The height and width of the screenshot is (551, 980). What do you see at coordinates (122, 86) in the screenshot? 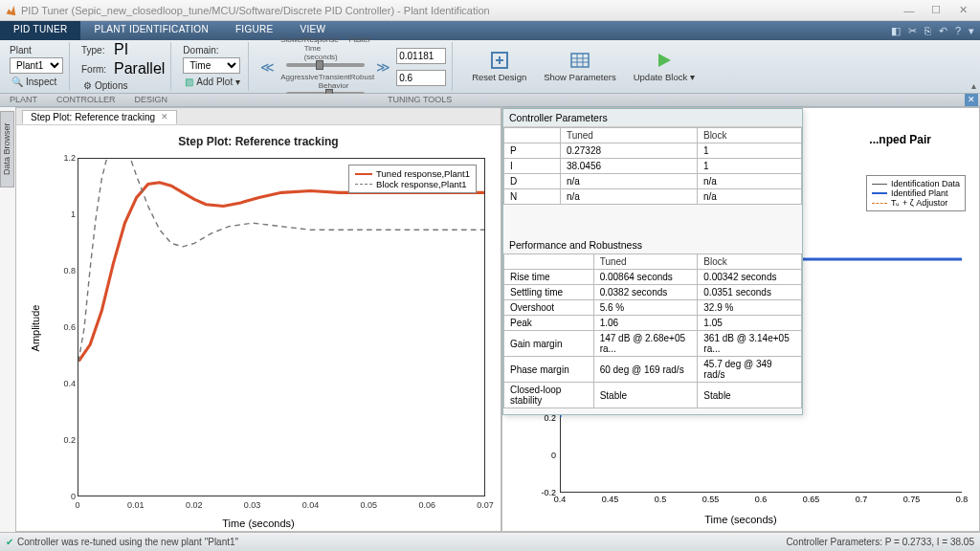
I see `options-button: ⚙Options` at bounding box center [122, 86].